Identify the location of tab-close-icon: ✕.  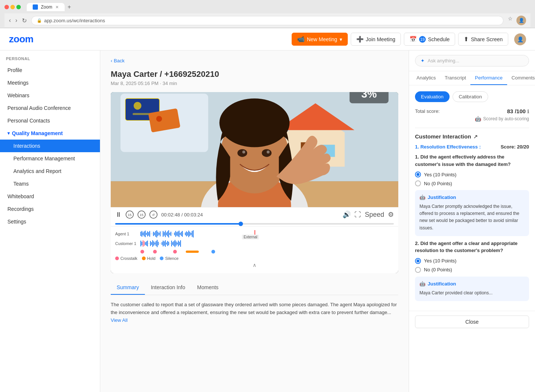
(57, 7).